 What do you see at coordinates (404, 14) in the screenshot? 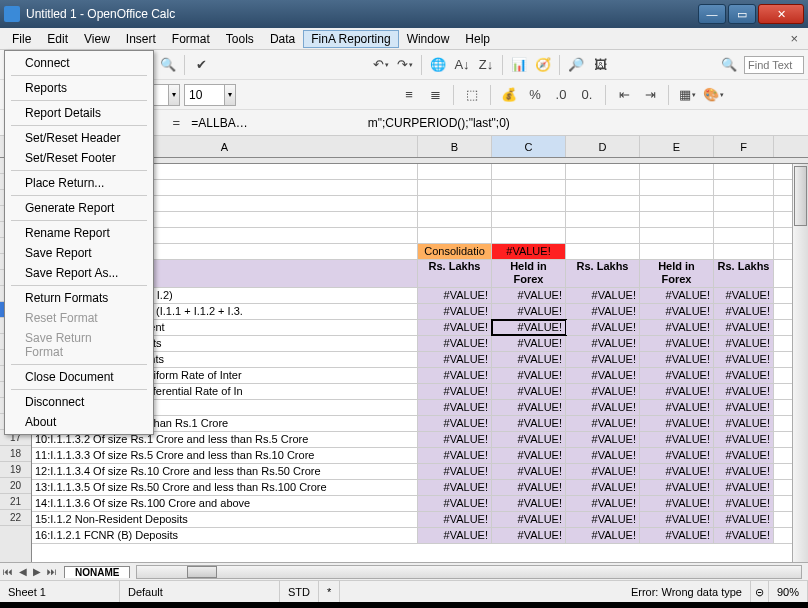
I see `window-titlebar: Untitled 1 - OpenOffice Calc — ▭ ✕` at bounding box center [404, 14].